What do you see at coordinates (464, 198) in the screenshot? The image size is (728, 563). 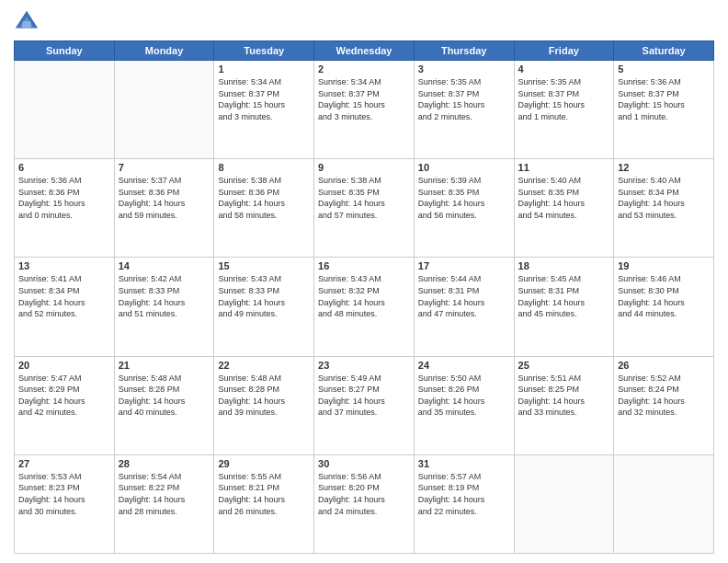 I see `day-info: Sunrise: 5:39 AM Sunset: 8:35 PM Dayligh…` at bounding box center [464, 198].